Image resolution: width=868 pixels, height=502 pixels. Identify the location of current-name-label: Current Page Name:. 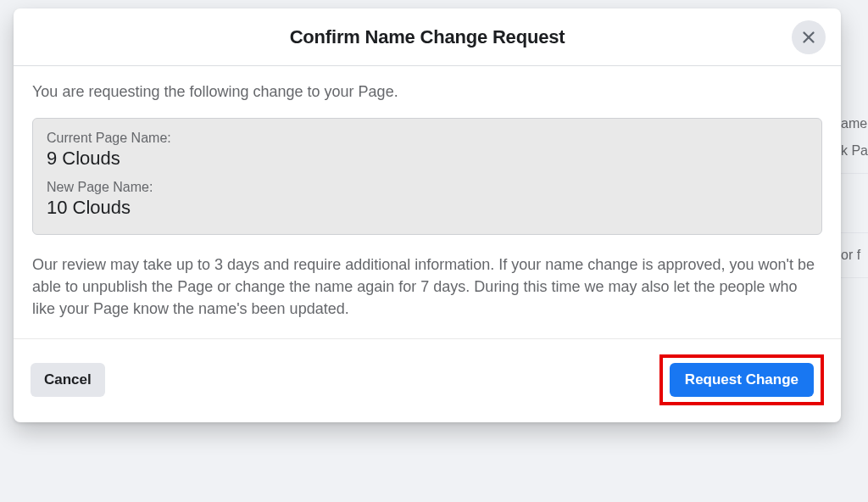
(427, 138).